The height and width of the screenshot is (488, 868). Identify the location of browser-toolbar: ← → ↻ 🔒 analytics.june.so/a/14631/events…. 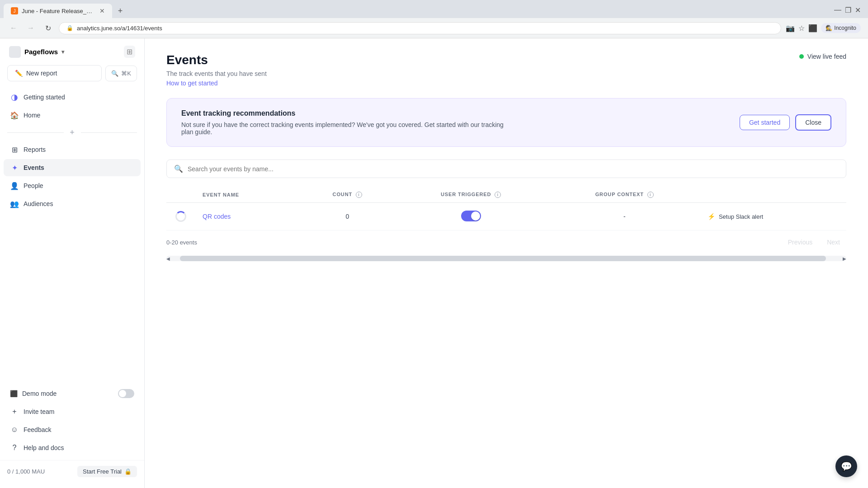
(434, 28).